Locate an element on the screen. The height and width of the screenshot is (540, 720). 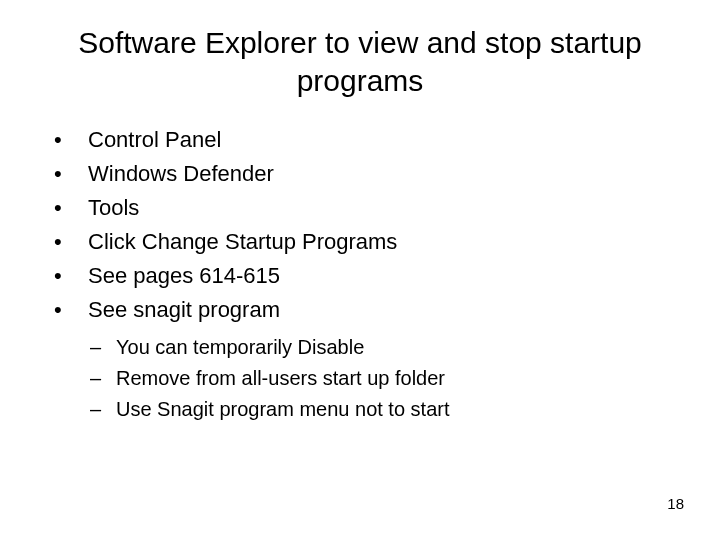
list-item: Control Panel is located at coordinates (384, 140).